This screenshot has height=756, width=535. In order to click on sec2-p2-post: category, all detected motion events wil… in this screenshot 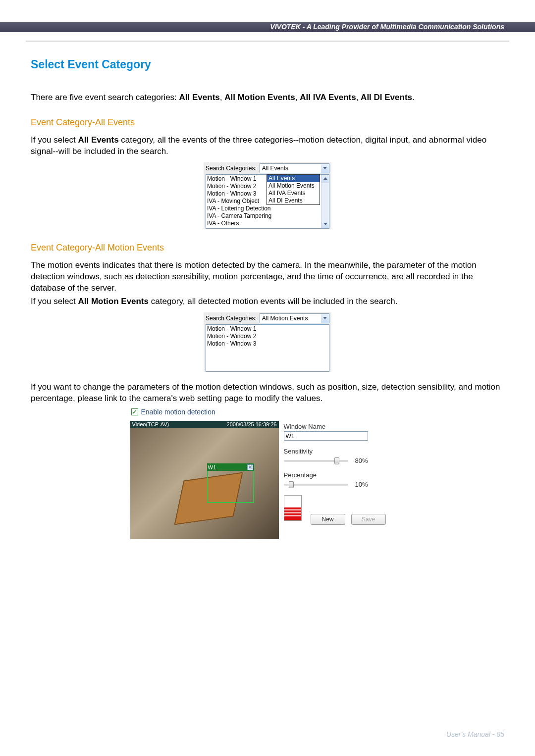, I will do `click(273, 301)`.